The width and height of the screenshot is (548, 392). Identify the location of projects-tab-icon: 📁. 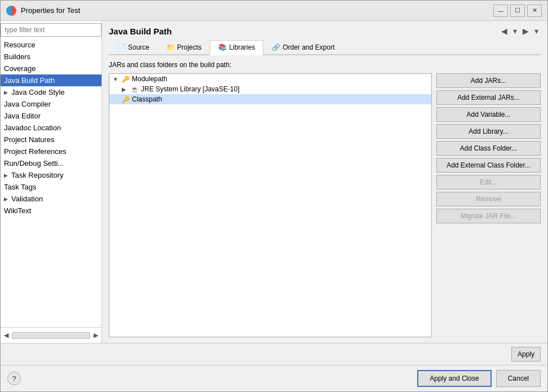
(170, 47).